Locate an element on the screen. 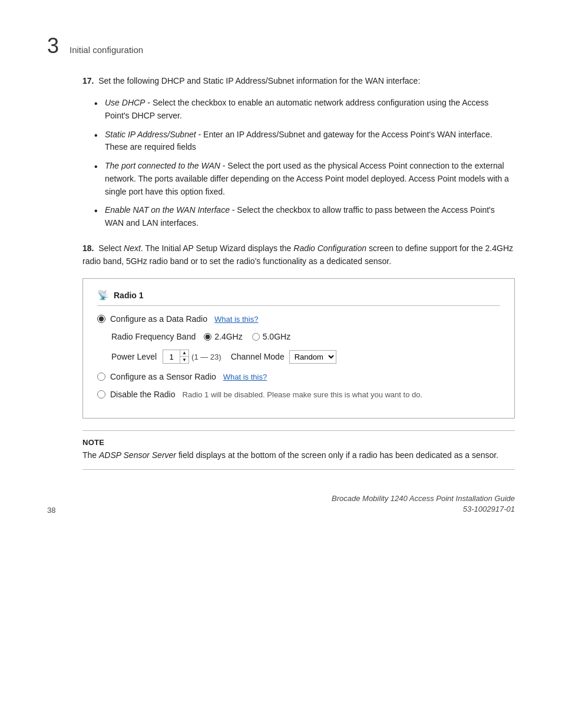 The image size is (562, 728). freq-band-label: Radio Frequency Band is located at coordinates (153, 337).